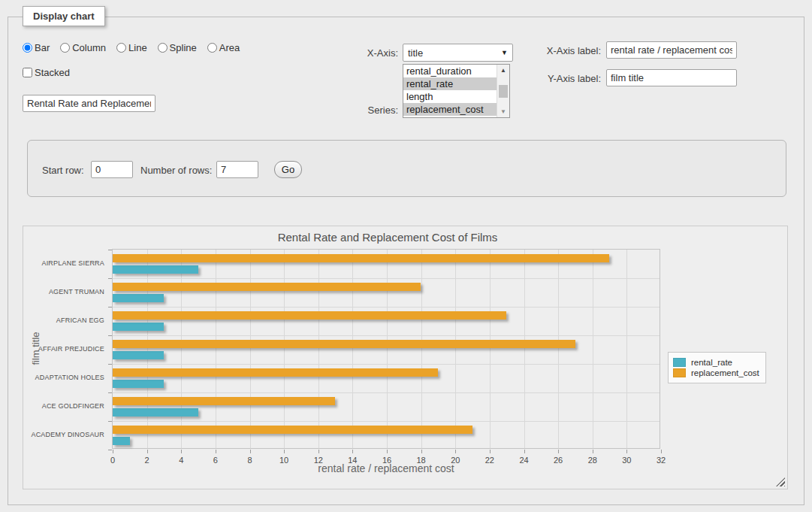 This screenshot has width=812, height=512. Describe the element at coordinates (176, 170) in the screenshot. I see `number-of-rows-label: Number of rows:` at that location.